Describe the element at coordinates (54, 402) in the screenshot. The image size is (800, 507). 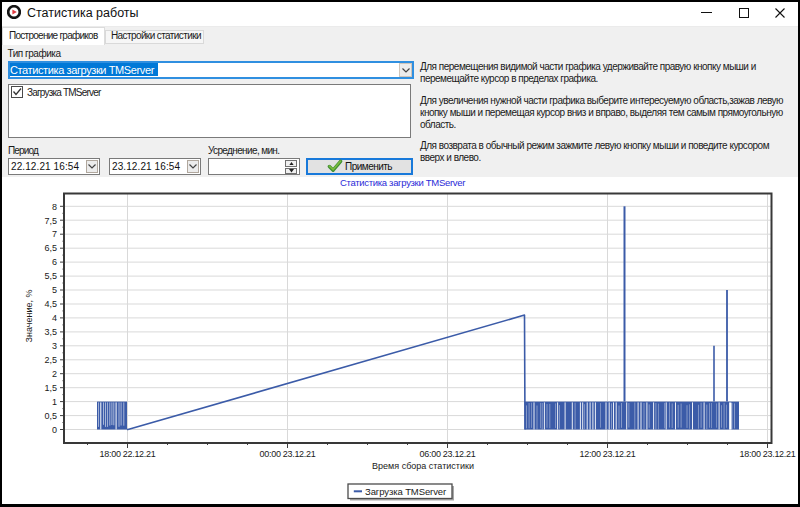
I see `svg-text: 1` at that location.